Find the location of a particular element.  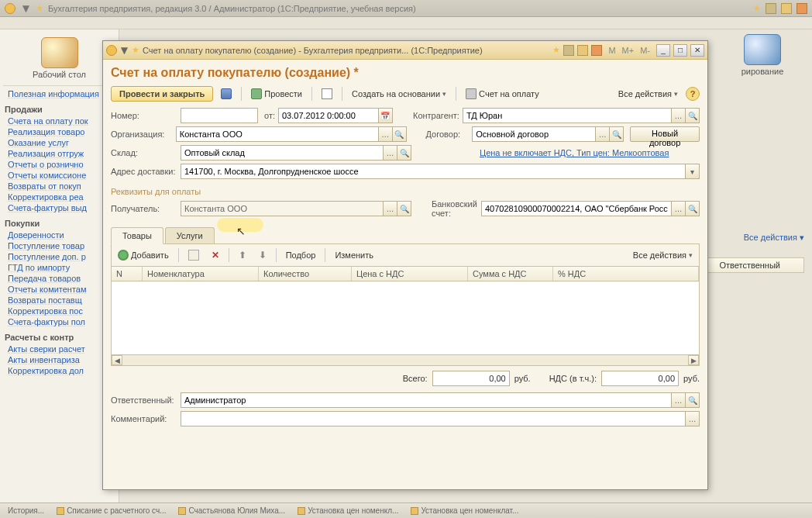

sidebar-item: Счета-фактуры пол is located at coordinates (62, 322).